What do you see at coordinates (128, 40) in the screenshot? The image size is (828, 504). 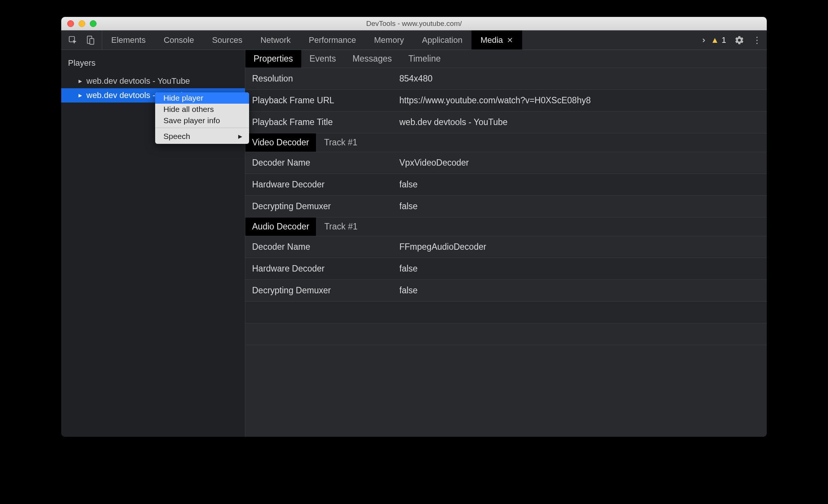 I see `tab-label: Elements` at bounding box center [128, 40].